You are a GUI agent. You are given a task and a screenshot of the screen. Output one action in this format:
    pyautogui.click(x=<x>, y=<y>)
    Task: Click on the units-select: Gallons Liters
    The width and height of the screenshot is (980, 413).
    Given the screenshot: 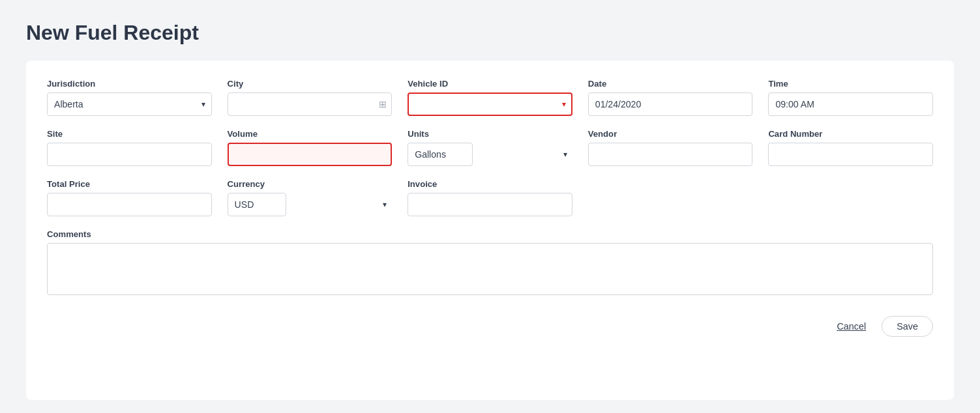 What is the action you would take?
    pyautogui.click(x=440, y=154)
    